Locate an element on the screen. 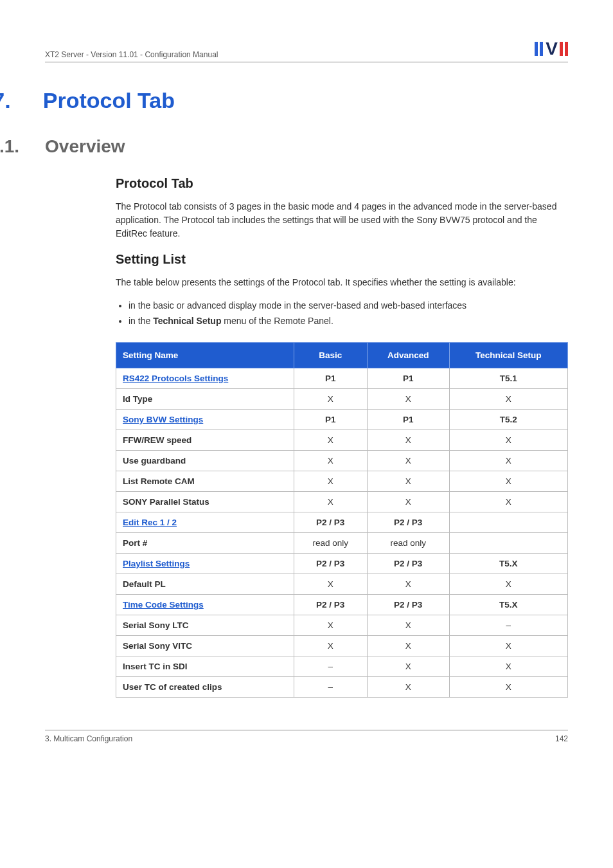 This screenshot has width=613, height=868. table-row: Use guardbandXXX is located at coordinates (342, 460).